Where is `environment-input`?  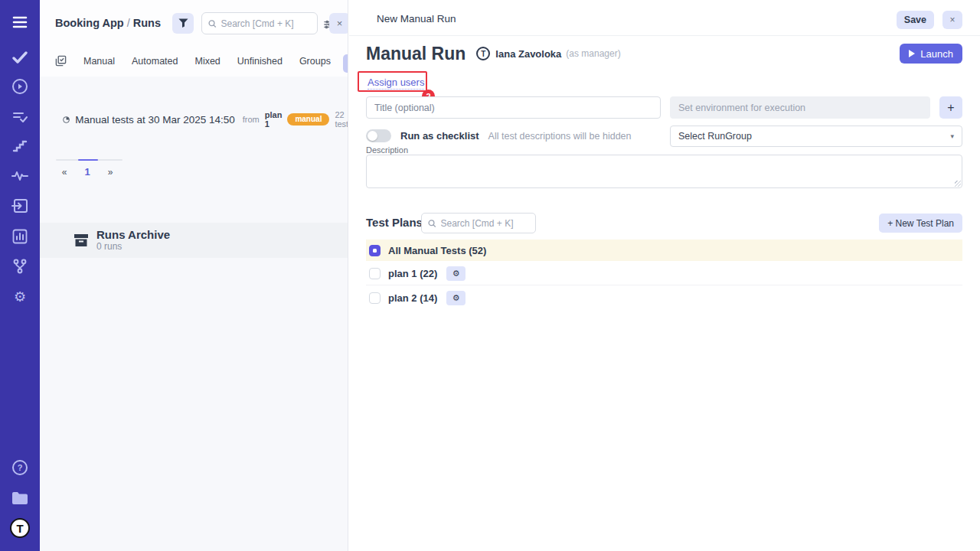 environment-input is located at coordinates (800, 107).